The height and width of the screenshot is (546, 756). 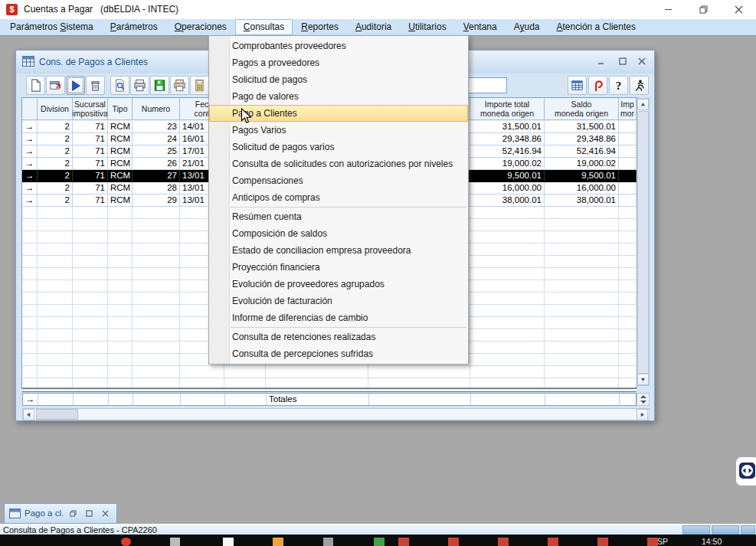 What do you see at coordinates (320, 28) in the screenshot?
I see `menubar-item-reportes: Reportes` at bounding box center [320, 28].